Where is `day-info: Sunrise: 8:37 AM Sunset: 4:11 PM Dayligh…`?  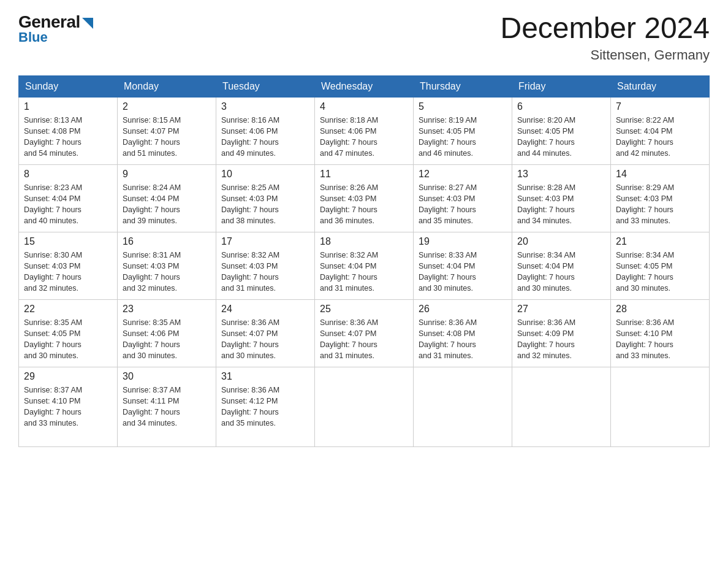 day-info: Sunrise: 8:37 AM Sunset: 4:11 PM Dayligh… is located at coordinates (167, 407).